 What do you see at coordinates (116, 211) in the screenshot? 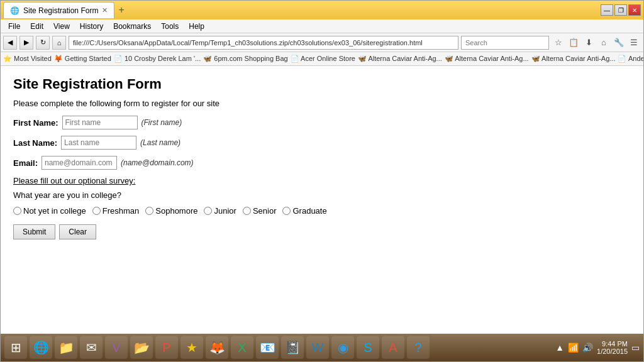
I see `radio-freshman: Freshman` at bounding box center [116, 211].